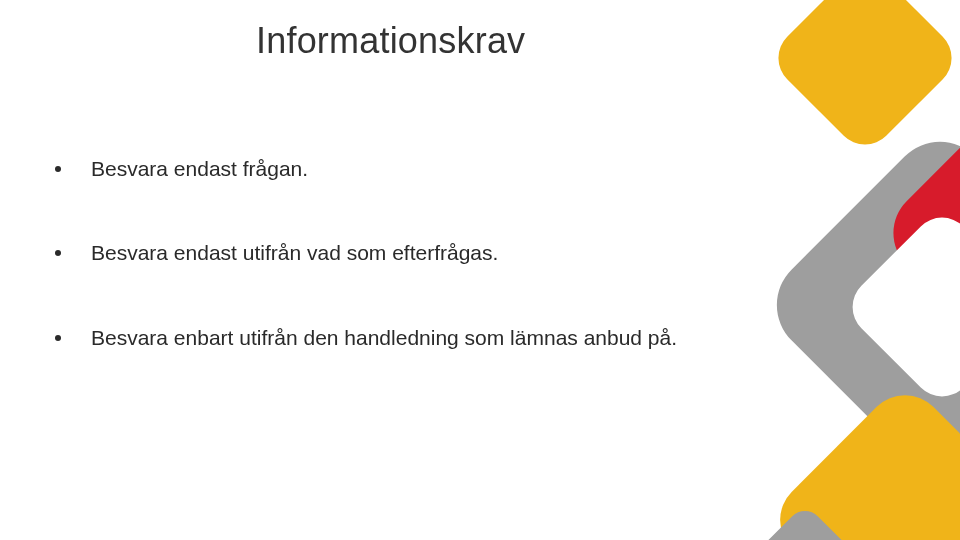 Image resolution: width=960 pixels, height=540 pixels. Describe the element at coordinates (294, 253) in the screenshot. I see `bullet-text: Besvara endast utifrån vad som efterfråg…` at that location.